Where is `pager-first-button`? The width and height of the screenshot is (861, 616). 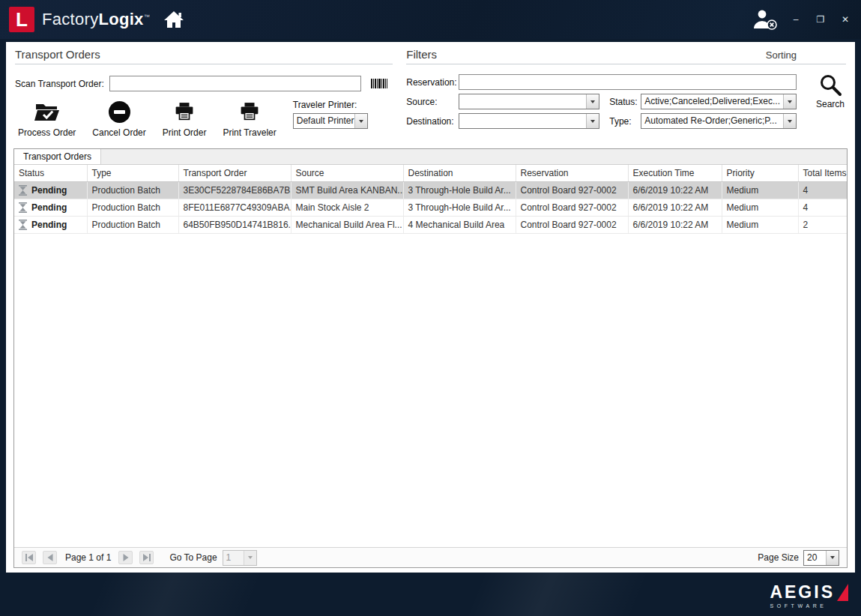 pager-first-button is located at coordinates (28, 558).